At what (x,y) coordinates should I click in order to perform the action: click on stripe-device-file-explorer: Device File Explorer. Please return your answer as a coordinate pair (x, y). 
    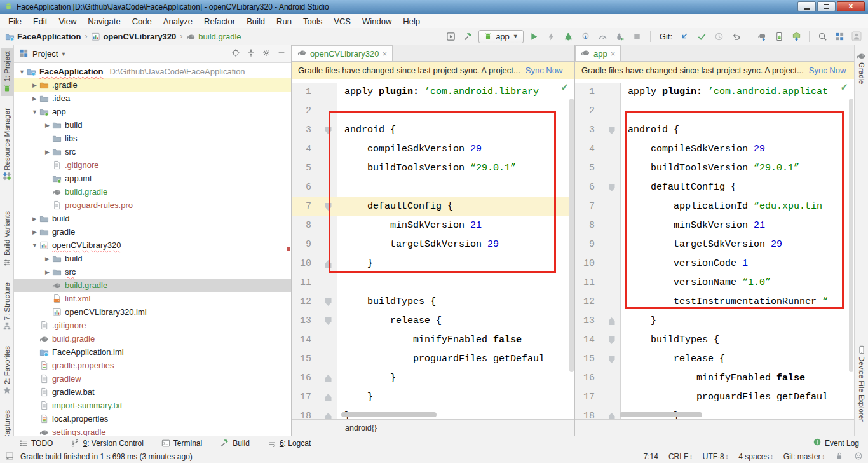
    Looking at the image, I should click on (862, 384).